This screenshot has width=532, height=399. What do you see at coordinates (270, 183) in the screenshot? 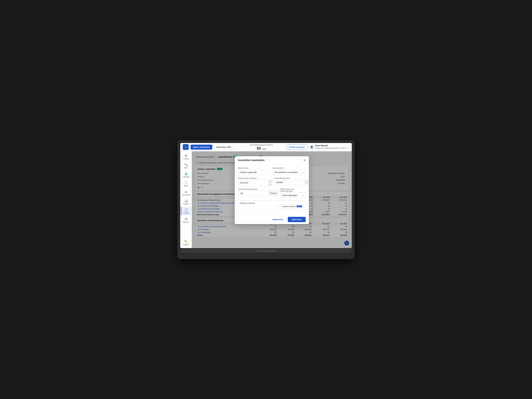
I see `zeitpunkt-stepper: ▲ ▼` at bounding box center [270, 183].